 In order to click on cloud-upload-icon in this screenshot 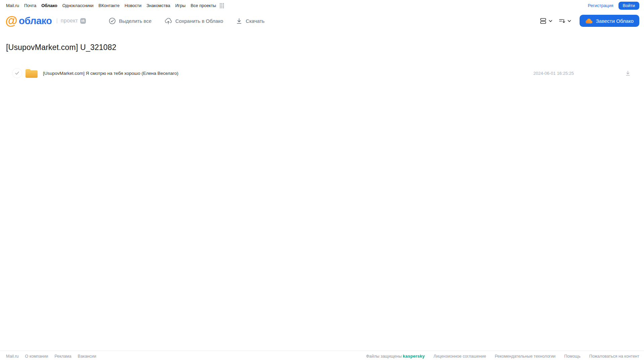, I will do `click(168, 21)`.